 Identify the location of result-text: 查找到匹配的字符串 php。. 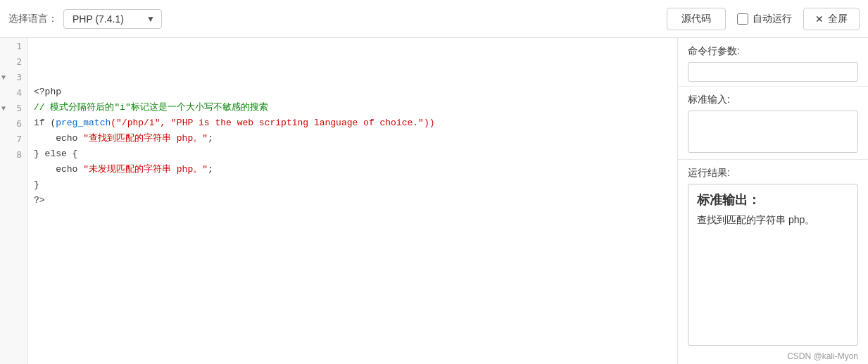
(773, 220).